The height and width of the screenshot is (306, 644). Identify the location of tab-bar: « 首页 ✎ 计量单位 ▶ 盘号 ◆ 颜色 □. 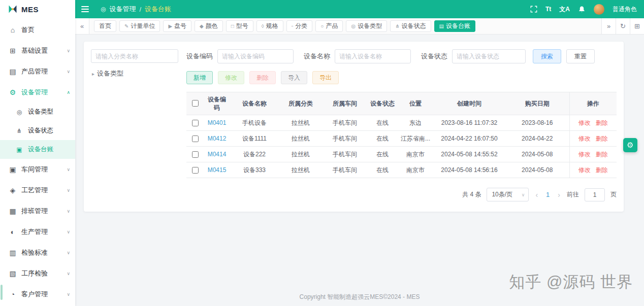
(360, 26).